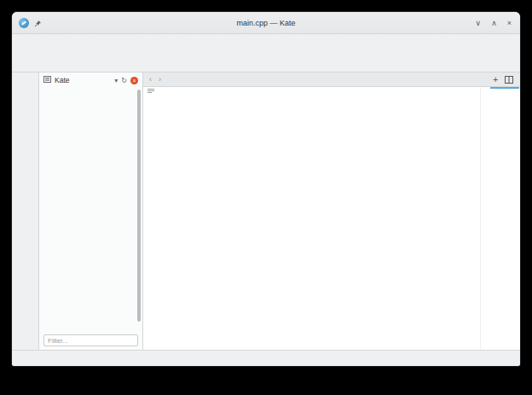 Image resolution: width=532 pixels, height=395 pixels. What do you see at coordinates (332, 80) in the screenshot?
I see `tab-bar: ‹ › +` at bounding box center [332, 80].